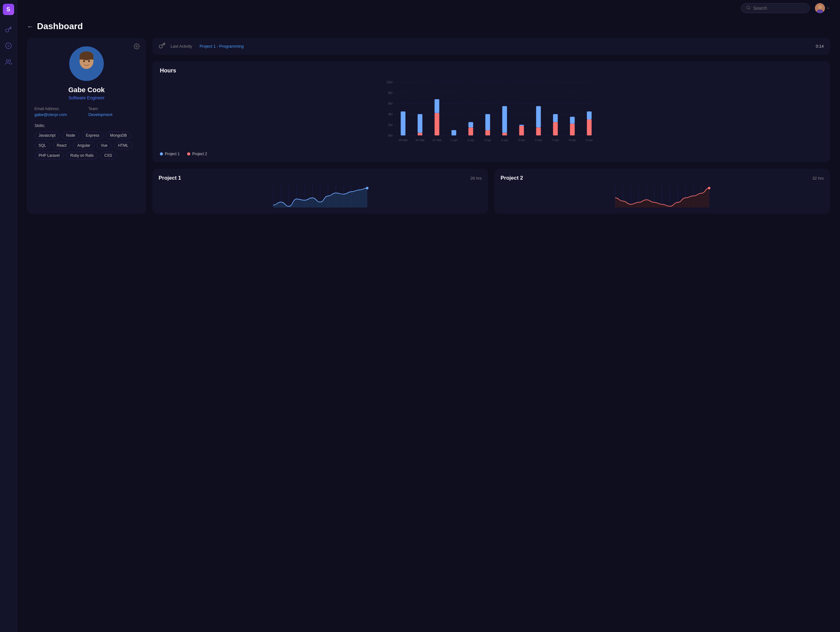  I want to click on chevron-down-icon, so click(828, 8).